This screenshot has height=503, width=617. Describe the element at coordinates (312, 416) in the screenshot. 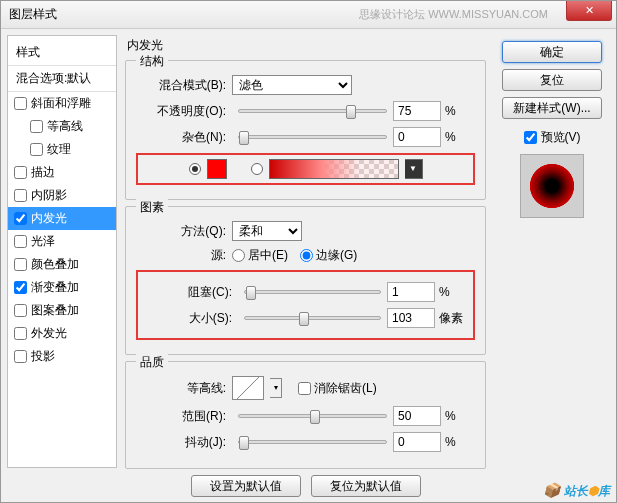

I see `range-slider` at that location.